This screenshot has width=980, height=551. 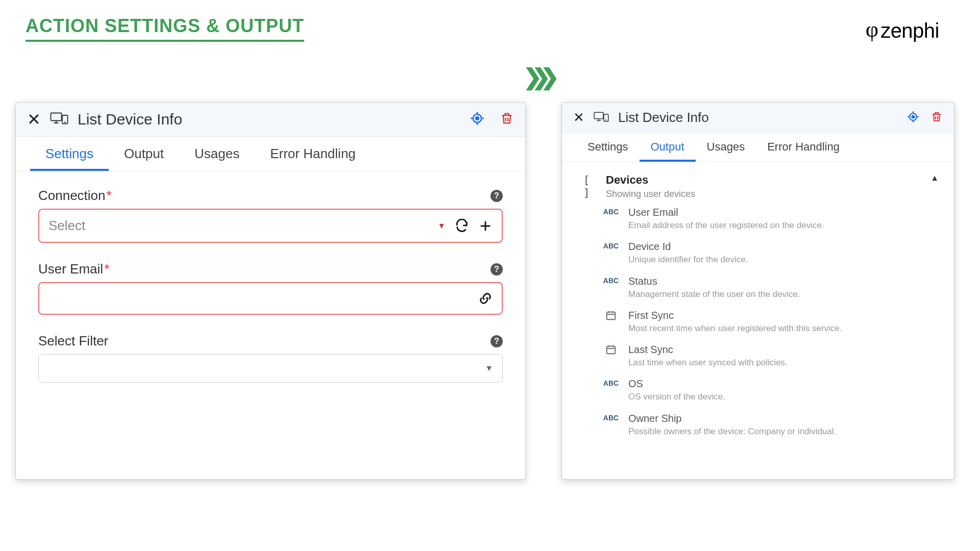 What do you see at coordinates (771, 390) in the screenshot?
I see `output-item: ABCOSOS version of the device.` at bounding box center [771, 390].